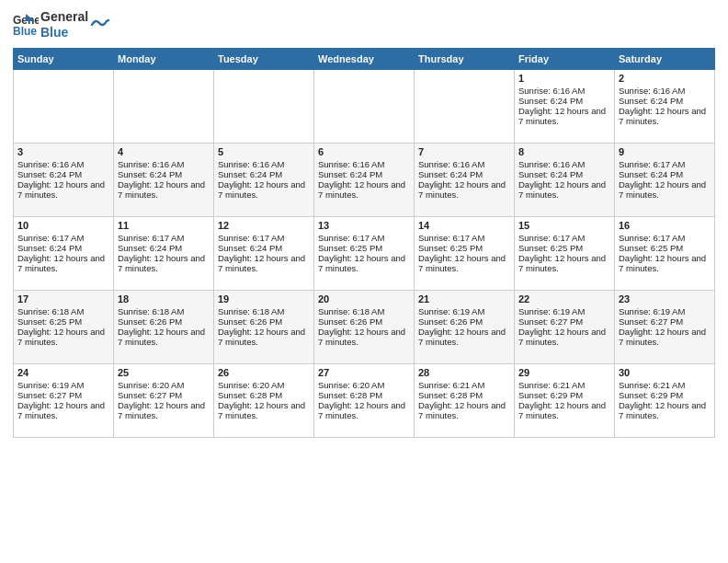 Image resolution: width=728 pixels, height=563 pixels. Describe the element at coordinates (164, 59) in the screenshot. I see `day-header-monday: Monday` at that location.